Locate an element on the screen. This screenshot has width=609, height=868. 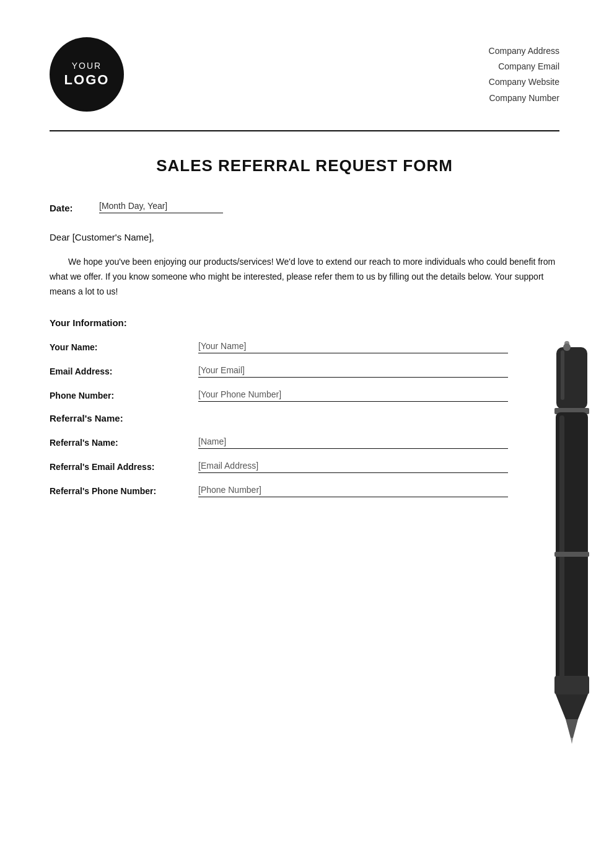
phone-number-label: Phone Number: is located at coordinates (118, 396).